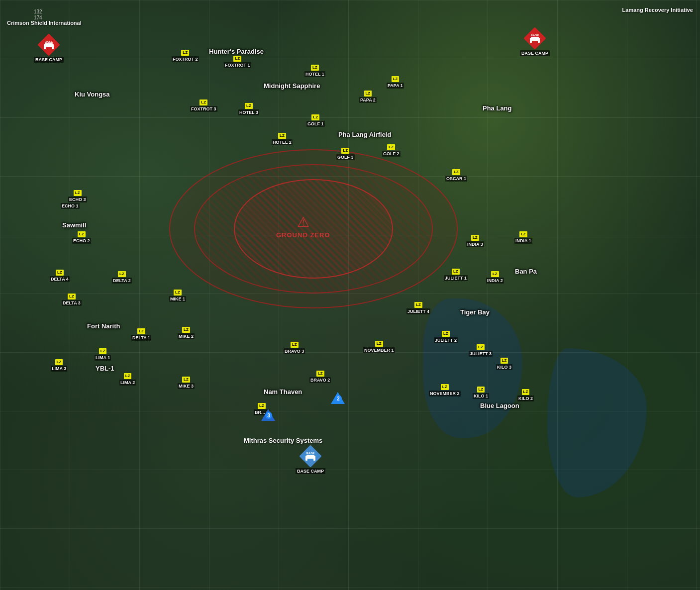 This screenshot has width=700, height=590. I want to click on lz-box-foxtrot2: LZ, so click(185, 53).